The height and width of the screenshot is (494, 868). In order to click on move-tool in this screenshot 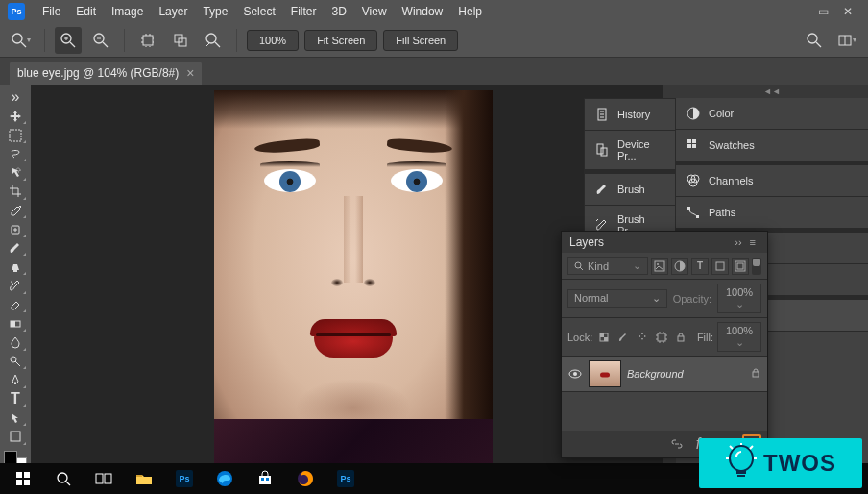, I will do `click(15, 117)`.